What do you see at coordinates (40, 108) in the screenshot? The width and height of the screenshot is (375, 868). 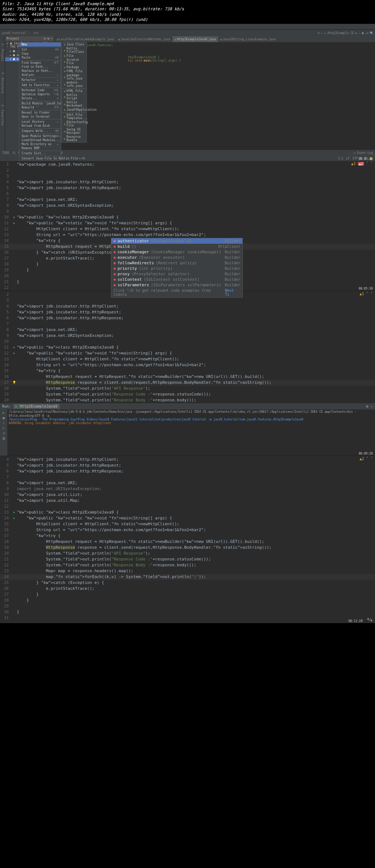 I see `menu-item: Rebuild ''⇧F9` at bounding box center [40, 108].